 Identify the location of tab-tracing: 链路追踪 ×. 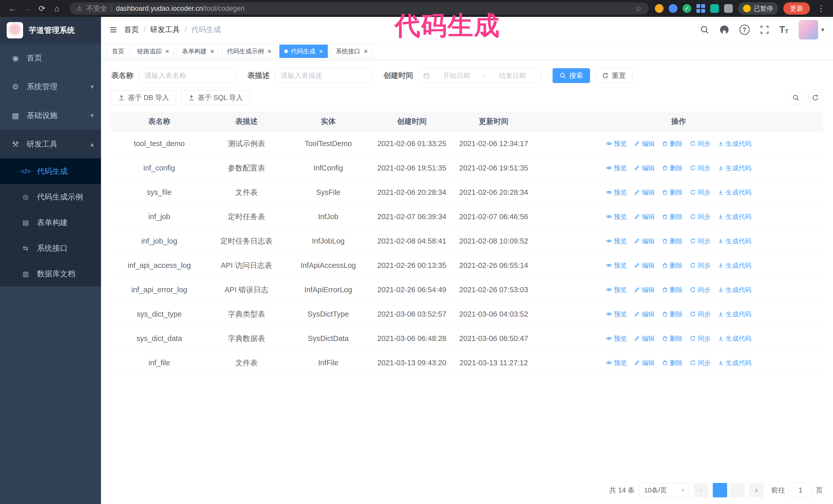
(153, 51).